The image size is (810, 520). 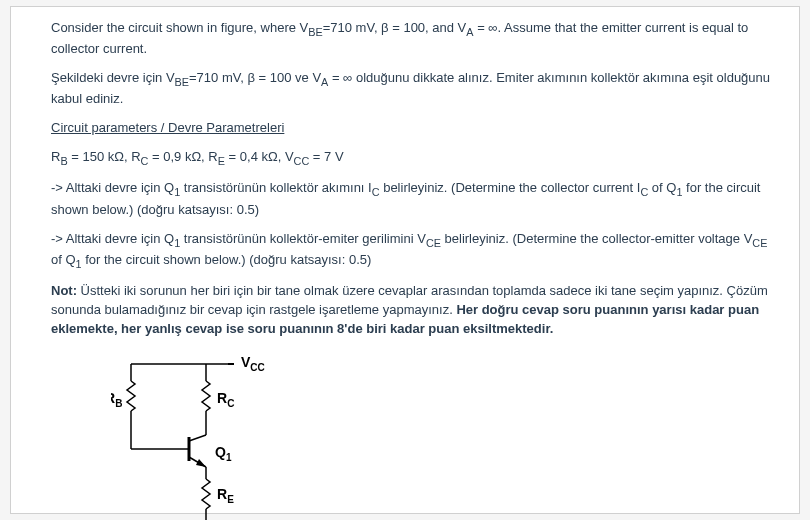 What do you see at coordinates (182, 156) in the screenshot?
I see `text: = 0,9 kΩ, R` at bounding box center [182, 156].